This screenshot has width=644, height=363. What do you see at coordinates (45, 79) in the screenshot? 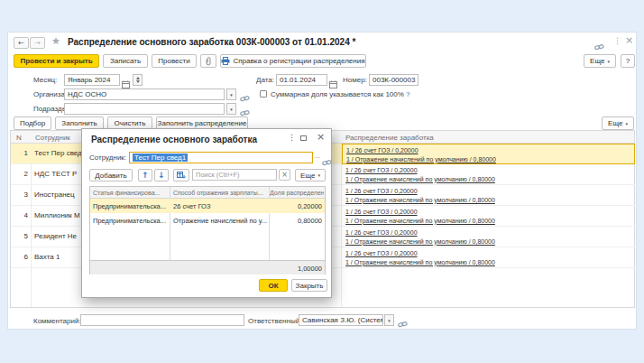
I see `month-label: Месяц:` at bounding box center [45, 79].